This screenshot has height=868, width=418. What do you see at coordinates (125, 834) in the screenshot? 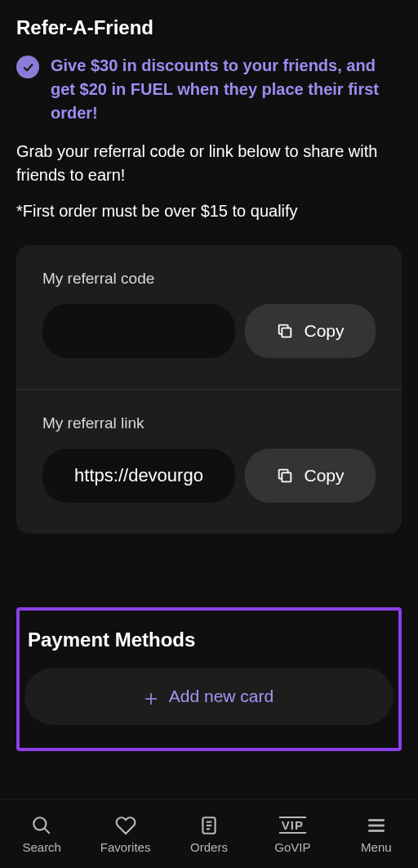
I see `nav-favorites: Favorites` at bounding box center [125, 834].